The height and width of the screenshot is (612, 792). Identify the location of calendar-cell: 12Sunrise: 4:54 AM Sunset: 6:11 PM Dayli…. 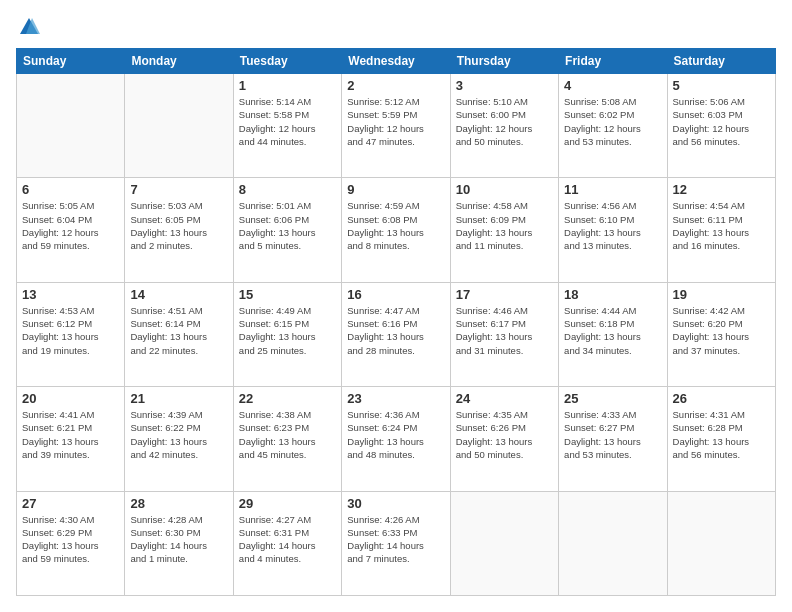
(721, 230).